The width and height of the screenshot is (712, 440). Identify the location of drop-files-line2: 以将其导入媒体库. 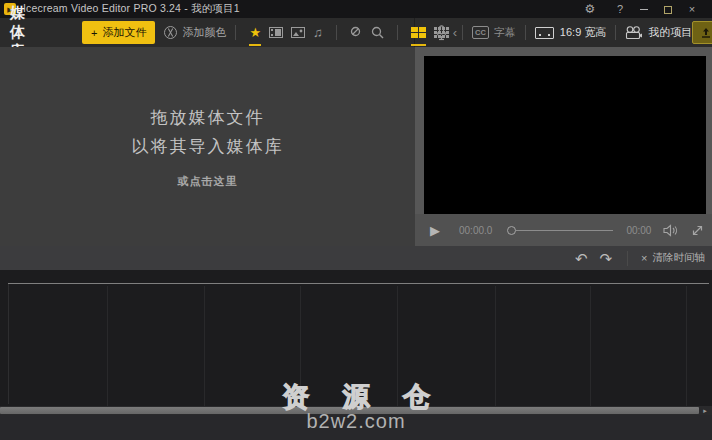
(208, 147).